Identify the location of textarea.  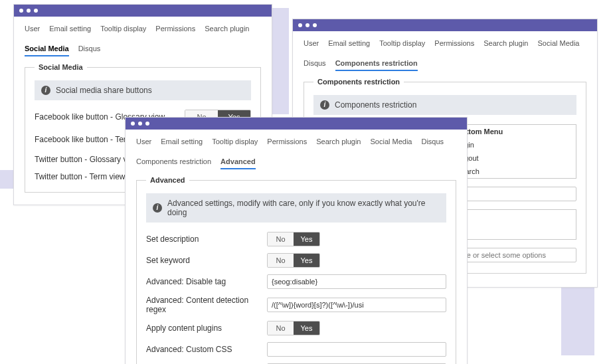
(513, 225).